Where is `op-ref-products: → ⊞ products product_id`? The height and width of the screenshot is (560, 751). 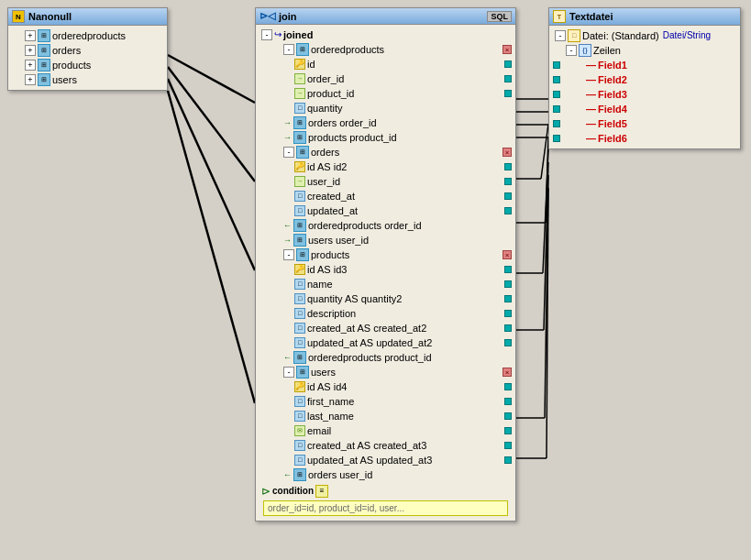 op-ref-products: → ⊞ products product_id is located at coordinates (385, 137).